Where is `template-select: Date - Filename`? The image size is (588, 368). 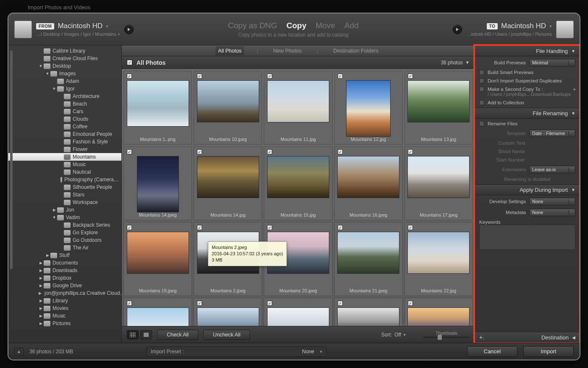 template-select: Date - Filename is located at coordinates (552, 133).